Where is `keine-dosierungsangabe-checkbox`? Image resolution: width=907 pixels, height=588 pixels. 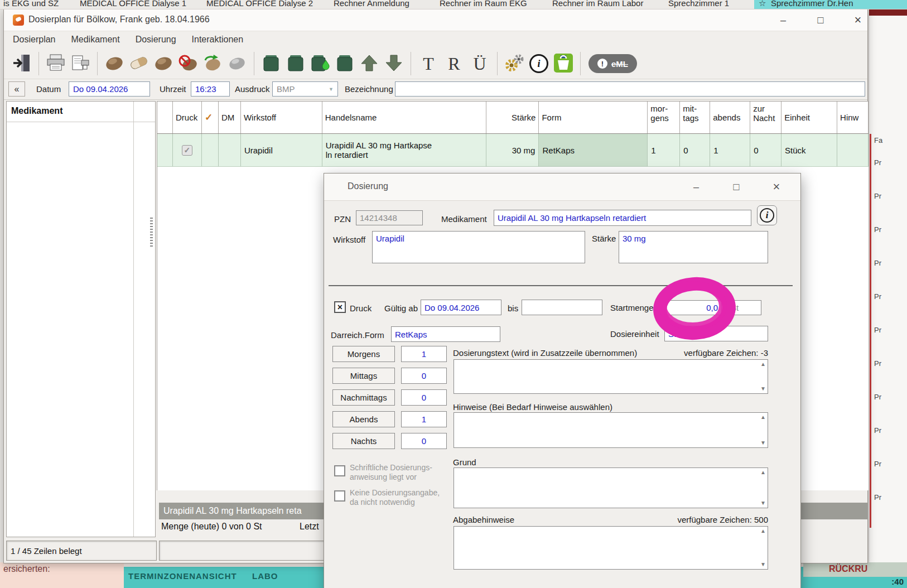
keine-dosierungsangabe-checkbox is located at coordinates (340, 496).